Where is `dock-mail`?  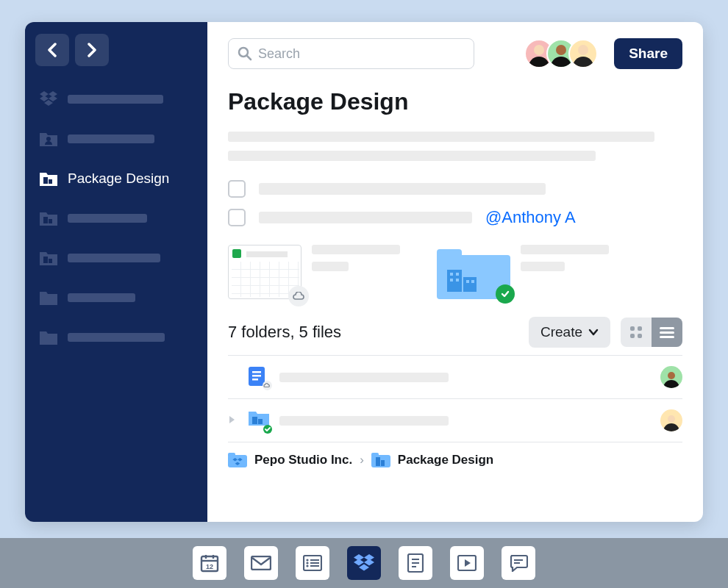 dock-mail is located at coordinates (261, 563).